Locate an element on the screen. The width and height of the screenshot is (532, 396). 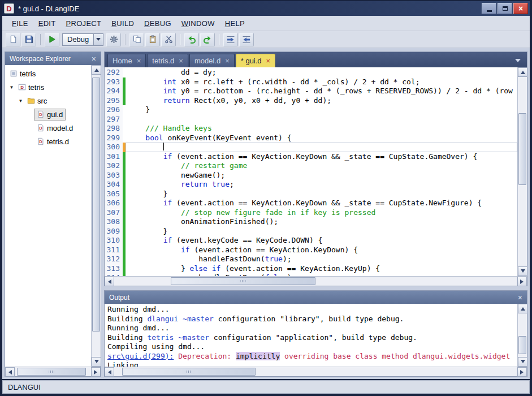
code-line-294: 294 int y0 = rc.bottom - (rc.height - dd… is located at coordinates (311, 92).